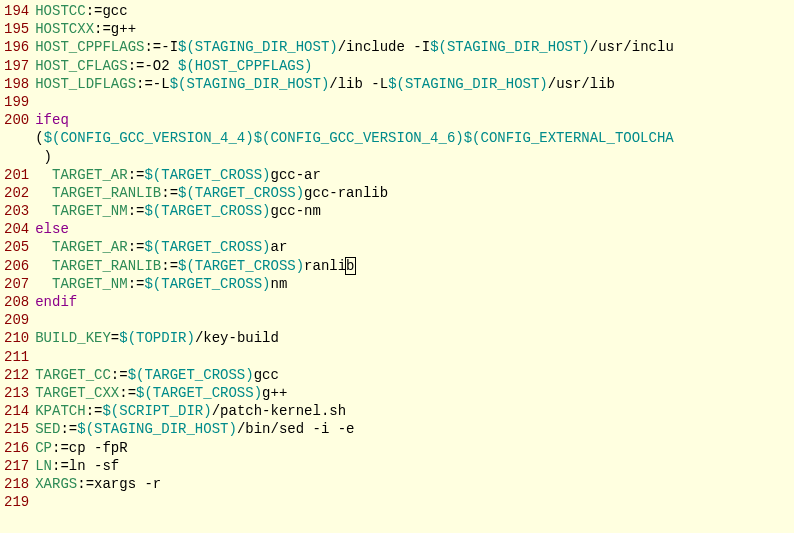 The height and width of the screenshot is (533, 794). What do you see at coordinates (414, 466) in the screenshot?
I see `code-line: LN:=ln -sf` at bounding box center [414, 466].